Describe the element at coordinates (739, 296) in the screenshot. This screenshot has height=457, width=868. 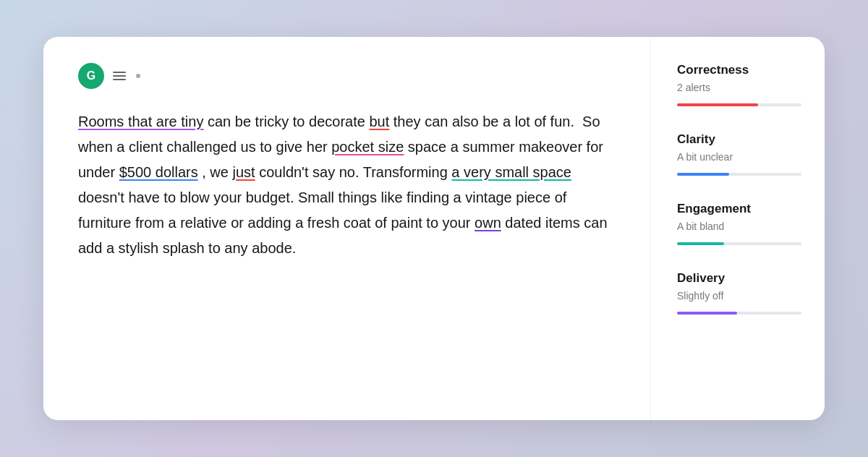
I see `delivery-subtitle: Slightly off` at that location.